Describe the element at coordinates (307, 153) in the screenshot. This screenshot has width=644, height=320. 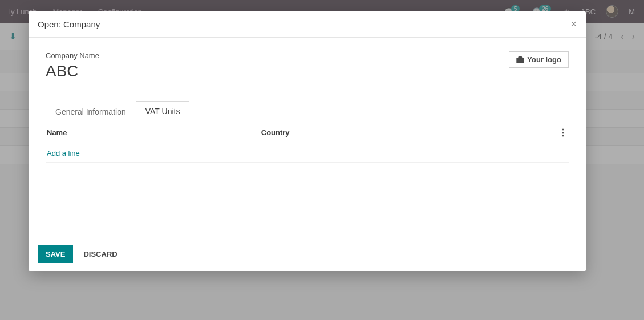
I see `table-row: Add a line` at that location.